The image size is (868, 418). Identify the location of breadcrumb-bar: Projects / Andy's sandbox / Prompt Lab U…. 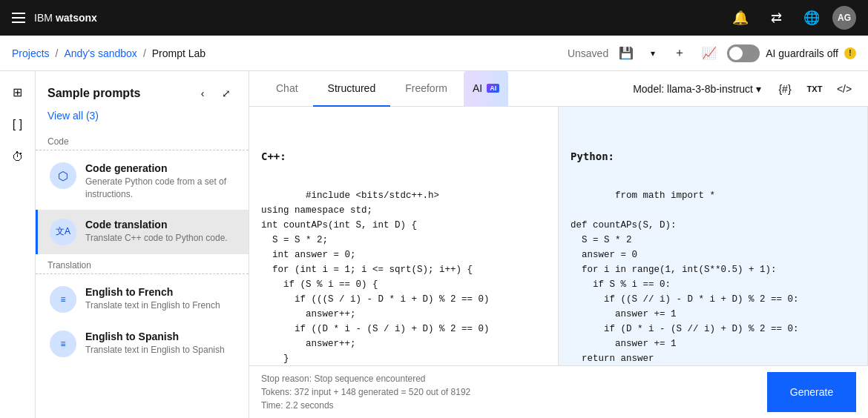
(434, 53).